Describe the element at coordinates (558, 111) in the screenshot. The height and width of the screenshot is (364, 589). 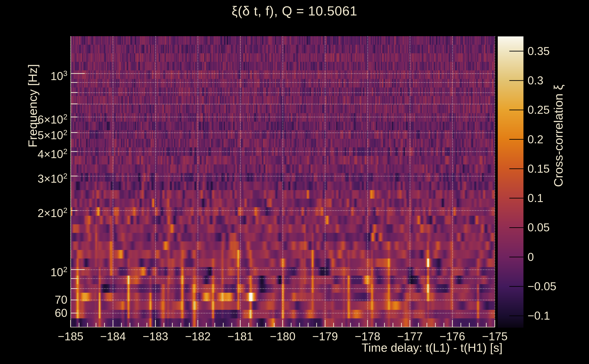
I see `colorbar-label: Cross-correlation ξ` at that location.